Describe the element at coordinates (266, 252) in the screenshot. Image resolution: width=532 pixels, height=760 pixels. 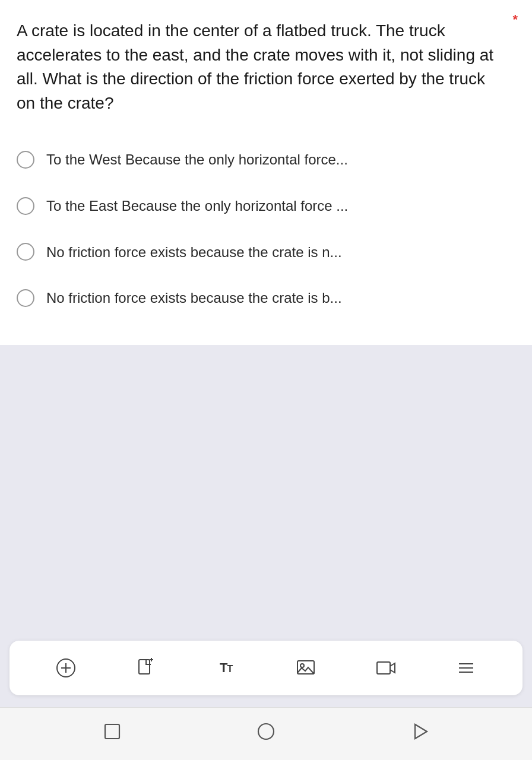
I see `option-item-3: No friction force exists because the cra…` at that location.